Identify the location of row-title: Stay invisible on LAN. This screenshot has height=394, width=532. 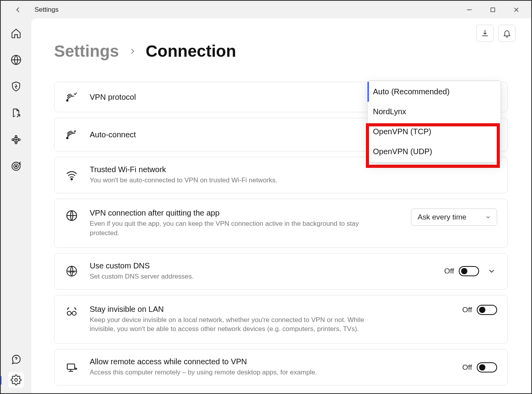
(270, 309).